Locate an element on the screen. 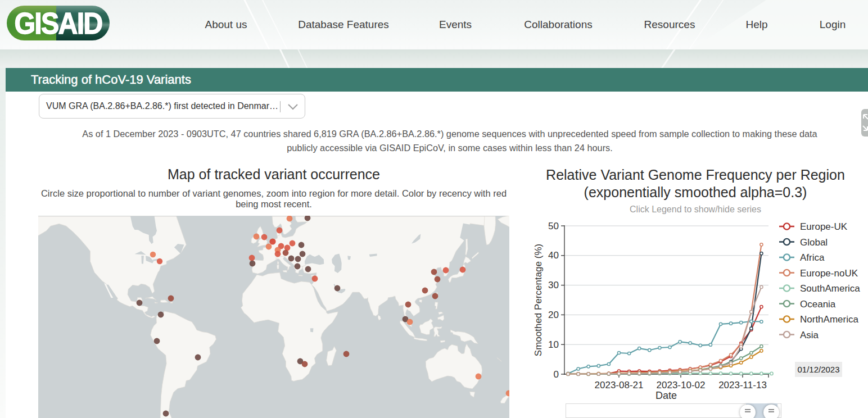 This screenshot has height=418, width=868. svg-text: 2023-08-21 is located at coordinates (620, 385).